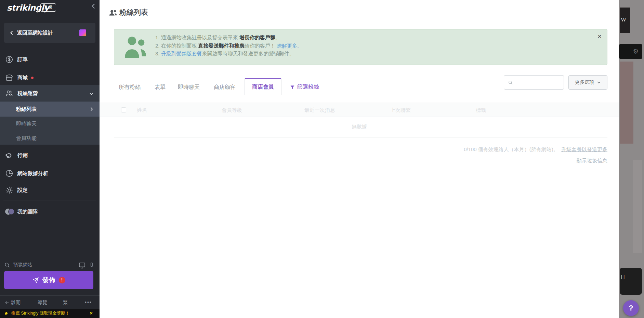 This screenshot has height=318, width=644. What do you see at coordinates (289, 46) in the screenshot?
I see `learn-more-link: 瞭解更多。` at bounding box center [289, 46].